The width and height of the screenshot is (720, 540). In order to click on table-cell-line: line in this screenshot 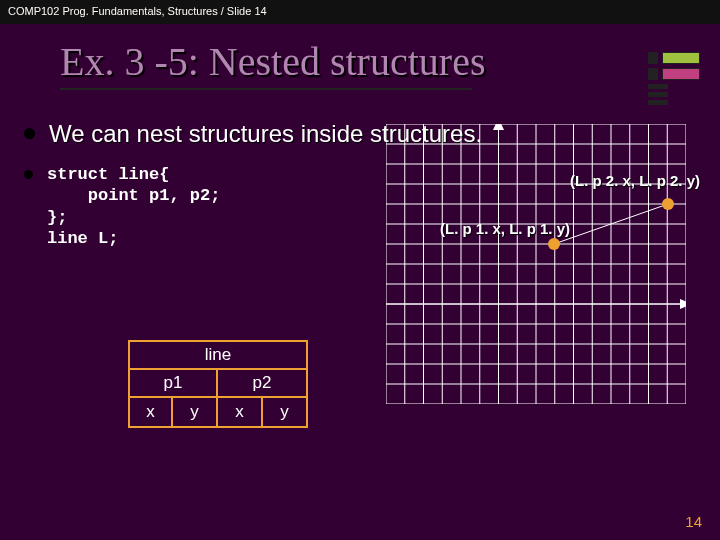, I will do `click(218, 355)`.